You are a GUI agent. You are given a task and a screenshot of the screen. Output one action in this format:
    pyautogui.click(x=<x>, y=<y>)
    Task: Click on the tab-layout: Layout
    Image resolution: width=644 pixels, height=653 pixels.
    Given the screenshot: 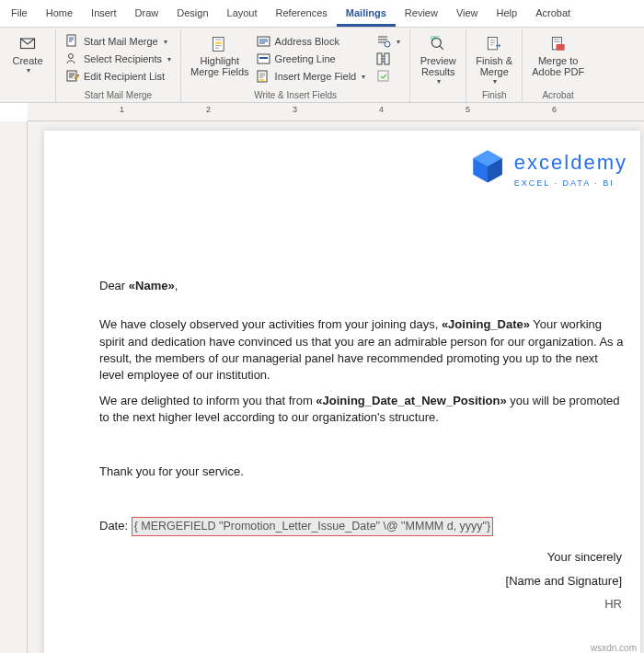 What is the action you would take?
    pyautogui.click(x=243, y=15)
    